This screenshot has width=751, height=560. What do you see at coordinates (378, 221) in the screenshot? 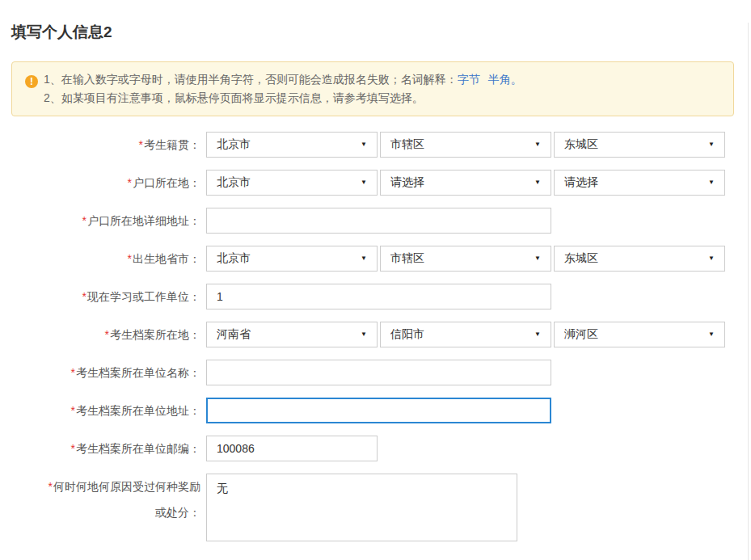
I see `hukou-detail-address-input` at bounding box center [378, 221].